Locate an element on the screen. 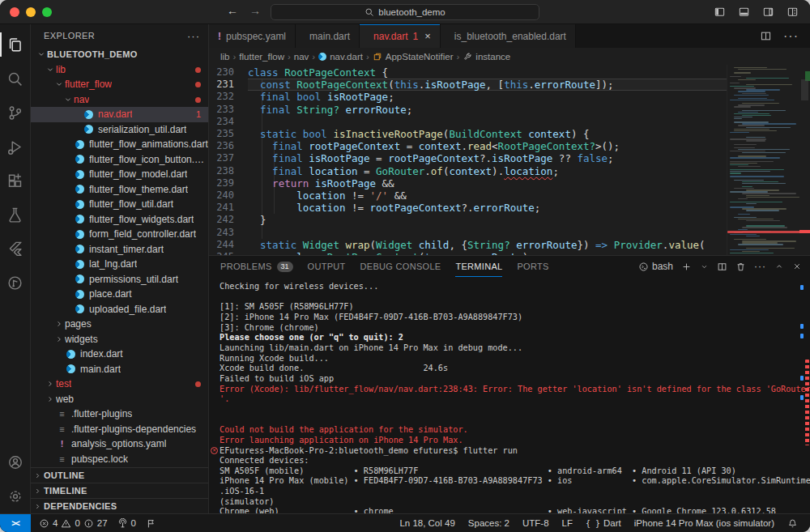 The image size is (810, 532). tree-item-place.dart: place.dart is located at coordinates (120, 295).